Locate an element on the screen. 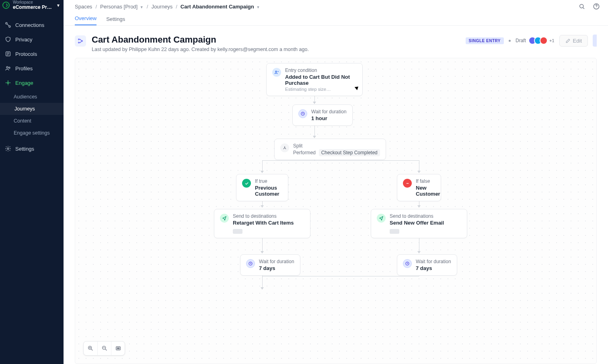  node-label: If true is located at coordinates (269, 181).